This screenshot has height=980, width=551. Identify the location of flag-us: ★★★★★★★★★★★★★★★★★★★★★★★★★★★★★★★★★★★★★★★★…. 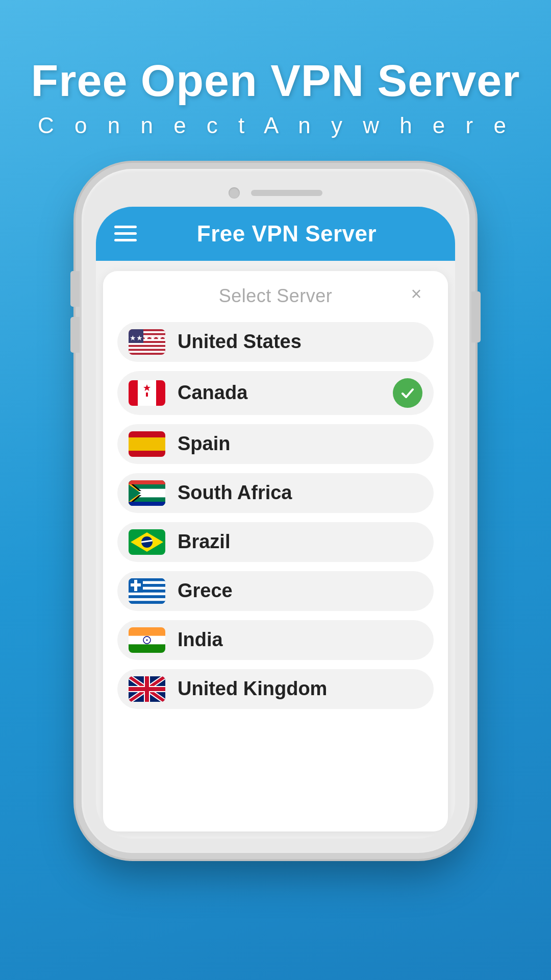
(147, 342).